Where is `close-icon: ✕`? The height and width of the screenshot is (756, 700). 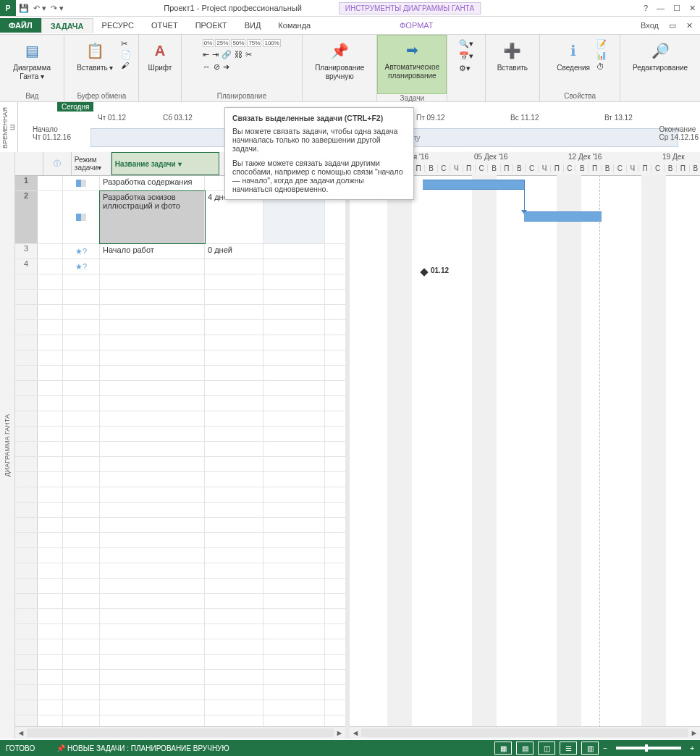 close-icon: ✕ is located at coordinates (692, 9).